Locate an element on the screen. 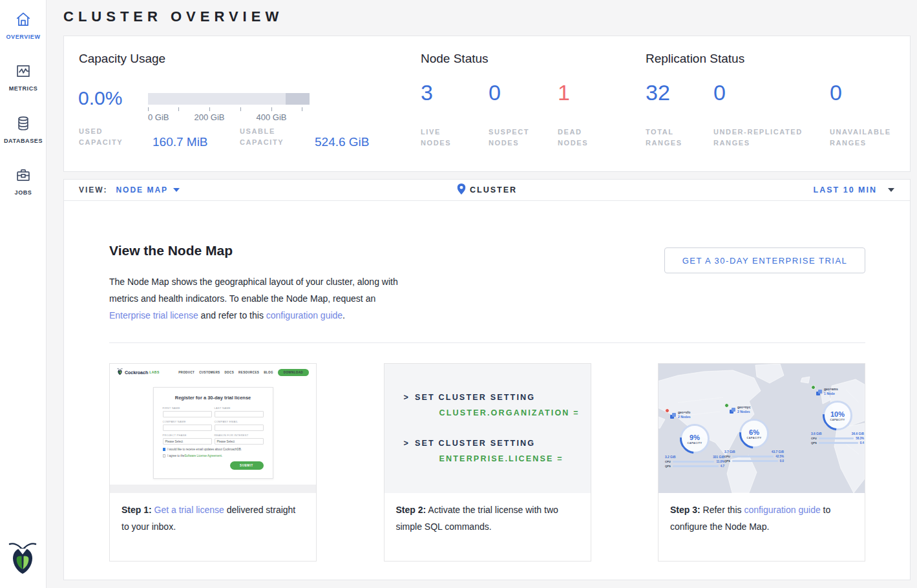  step-3-caption: Step 3: Refer this configuration guide t… is located at coordinates (761, 518).